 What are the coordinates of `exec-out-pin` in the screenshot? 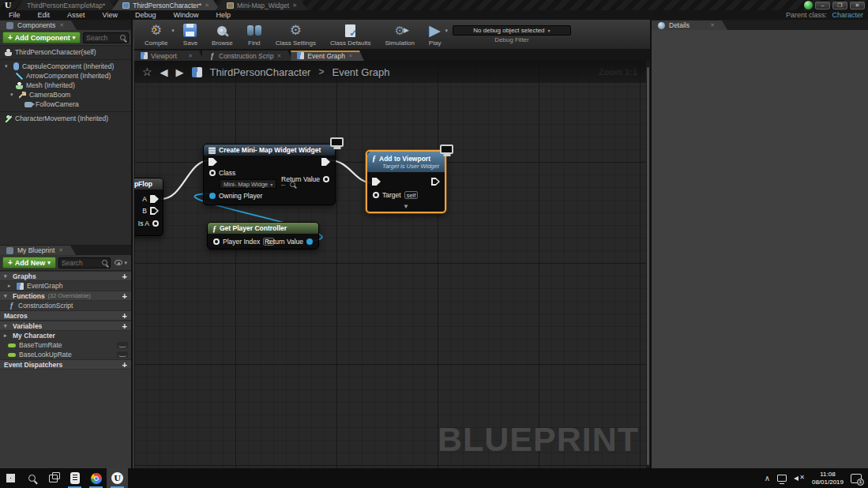 It's located at (325, 162).